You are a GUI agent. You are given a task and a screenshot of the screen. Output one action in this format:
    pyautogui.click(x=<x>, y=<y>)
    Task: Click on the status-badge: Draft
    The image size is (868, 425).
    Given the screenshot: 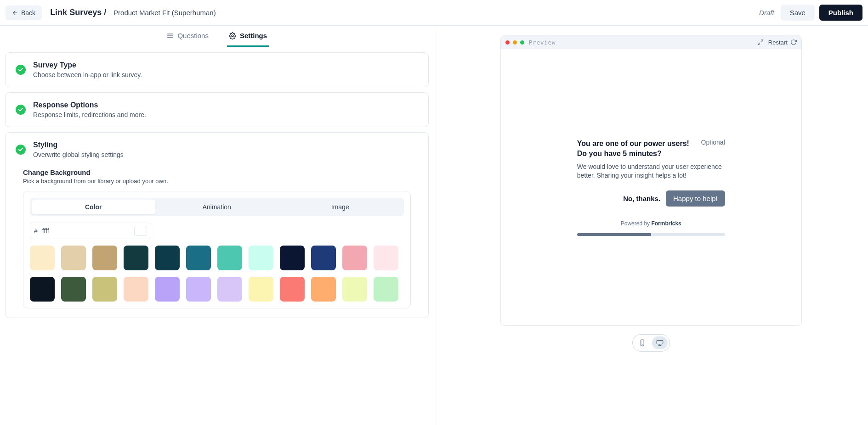 What is the action you would take?
    pyautogui.click(x=766, y=13)
    